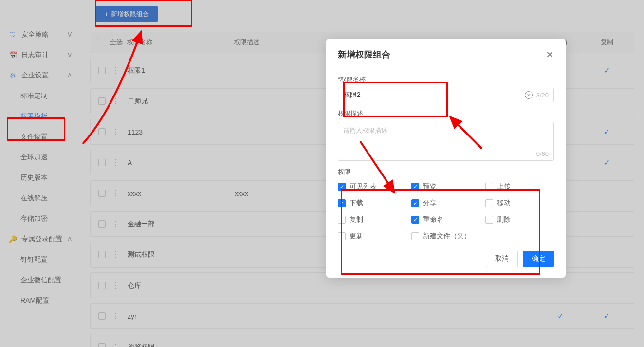 Image resolution: width=644 pixels, height=347 pixels. What do you see at coordinates (446, 212) in the screenshot?
I see `permission-grid: ✓可见列表✓预览上传✓下载✓分享移动复制✓重命名删除更新新建文件（夹）` at bounding box center [446, 212].